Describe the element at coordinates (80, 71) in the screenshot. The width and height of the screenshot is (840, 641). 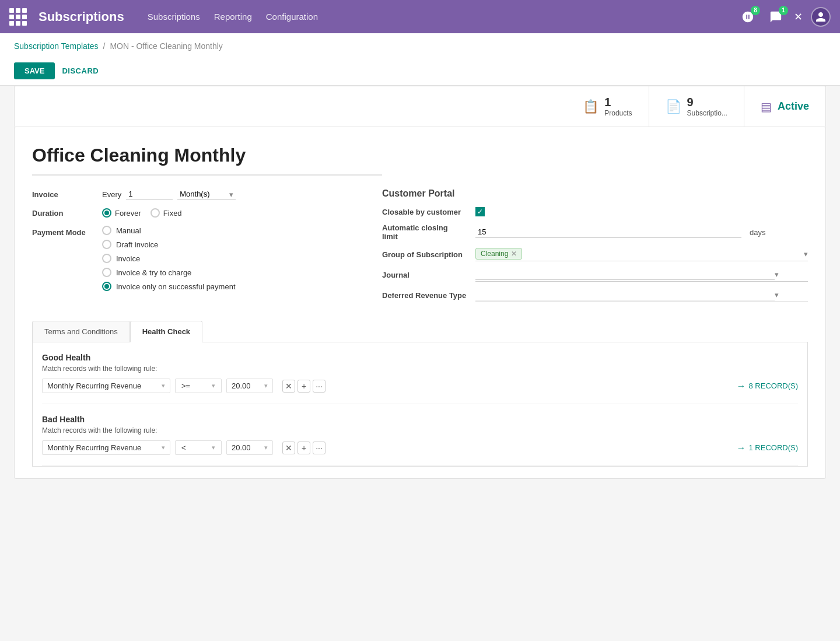
I see `discard-button: DISCARD` at that location.